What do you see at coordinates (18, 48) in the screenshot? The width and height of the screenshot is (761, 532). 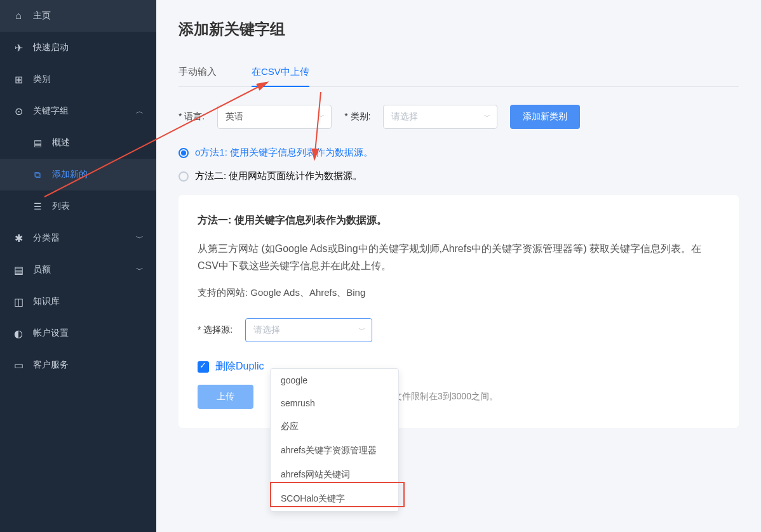 I see `plane-icon: ✈` at bounding box center [18, 48].